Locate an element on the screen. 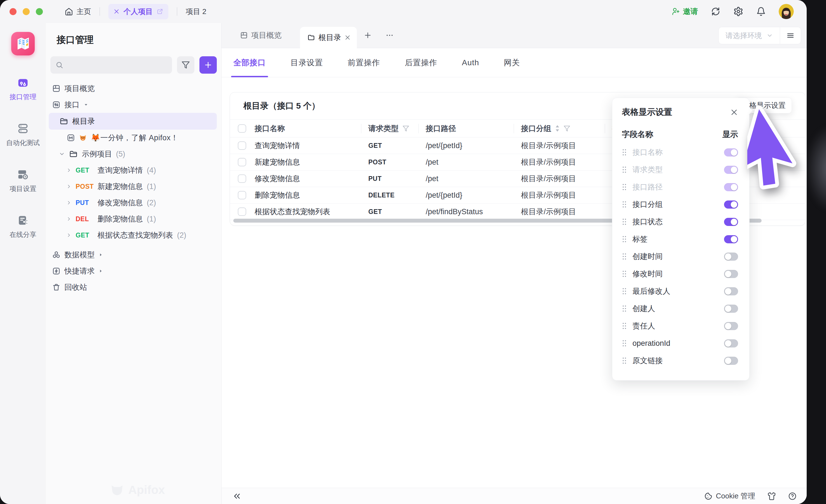  tree-item-quick-request: 快捷请求 is located at coordinates (133, 271).